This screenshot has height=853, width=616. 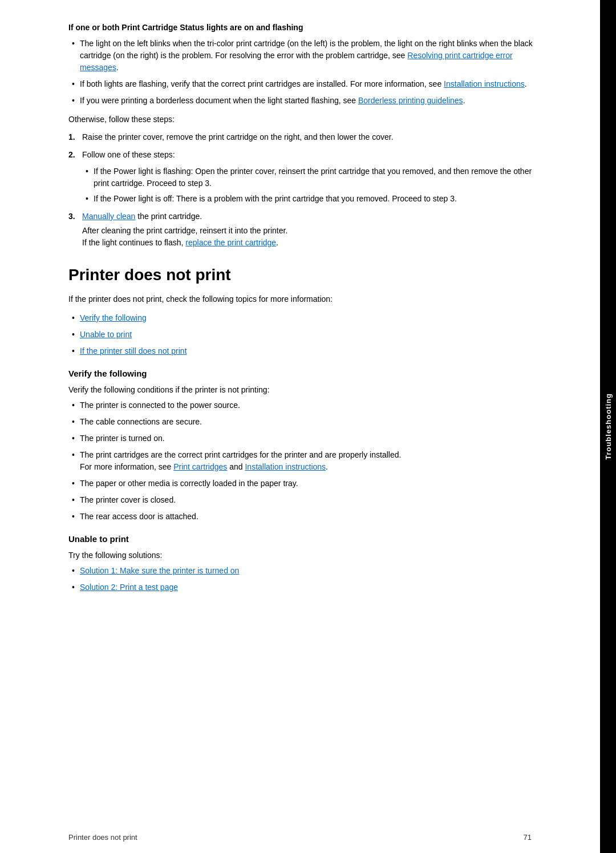 I want to click on unable-section-heading: Unable to print, so click(x=302, y=539).